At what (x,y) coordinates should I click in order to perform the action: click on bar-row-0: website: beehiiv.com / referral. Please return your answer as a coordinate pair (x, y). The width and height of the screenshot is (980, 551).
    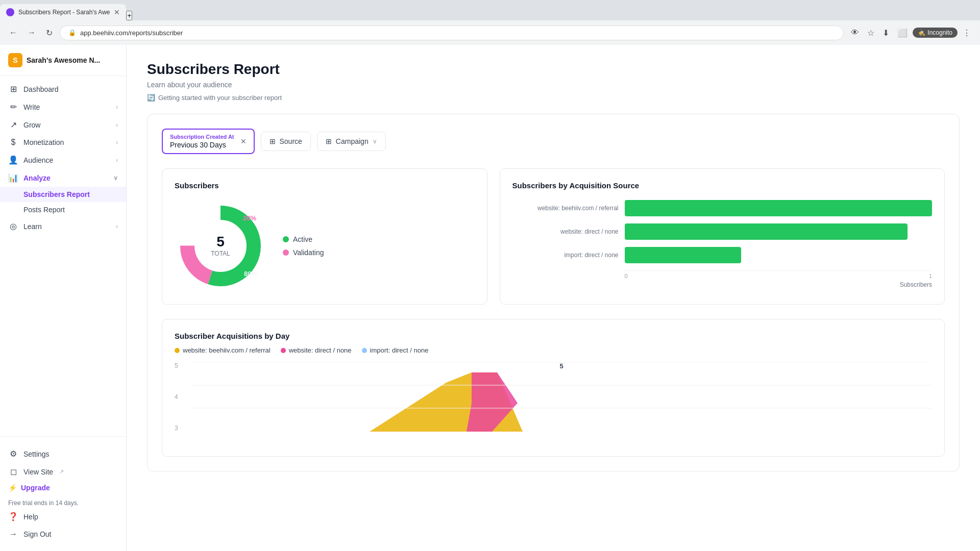
    Looking at the image, I should click on (725, 208).